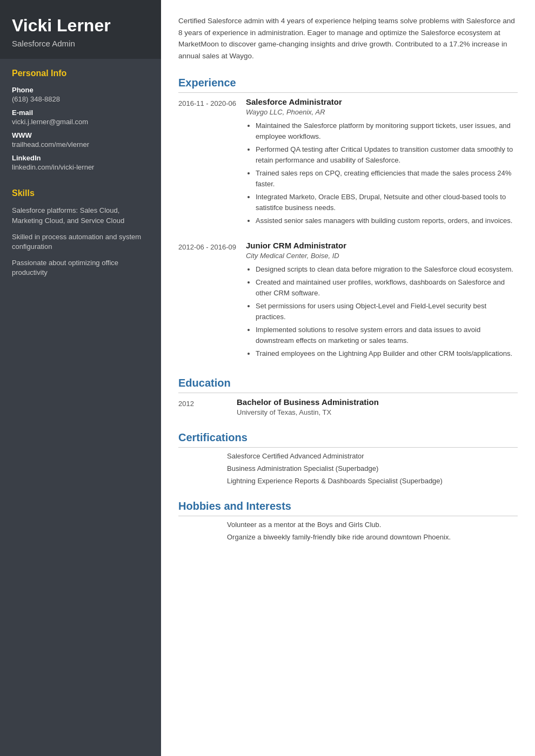 This screenshot has width=535, height=756. What do you see at coordinates (81, 135) in the screenshot?
I see `www-label: WWW` at bounding box center [81, 135].